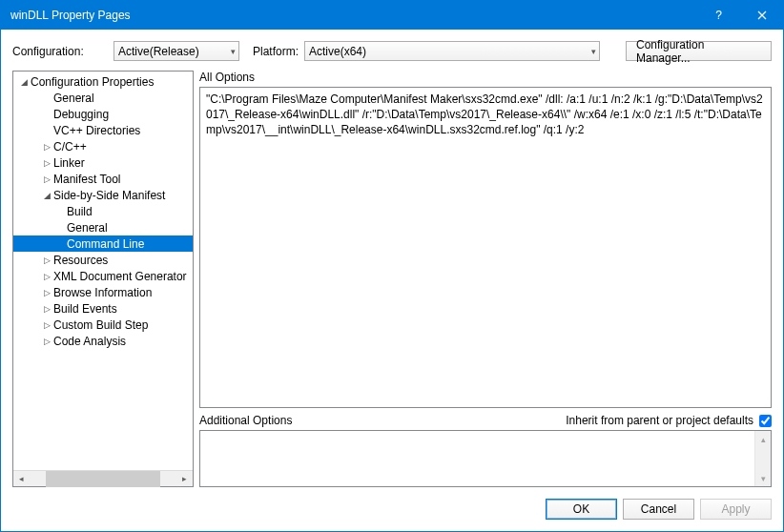  What do you see at coordinates (176, 51) in the screenshot?
I see `configuration-combo: Active(Release) ▾` at bounding box center [176, 51].